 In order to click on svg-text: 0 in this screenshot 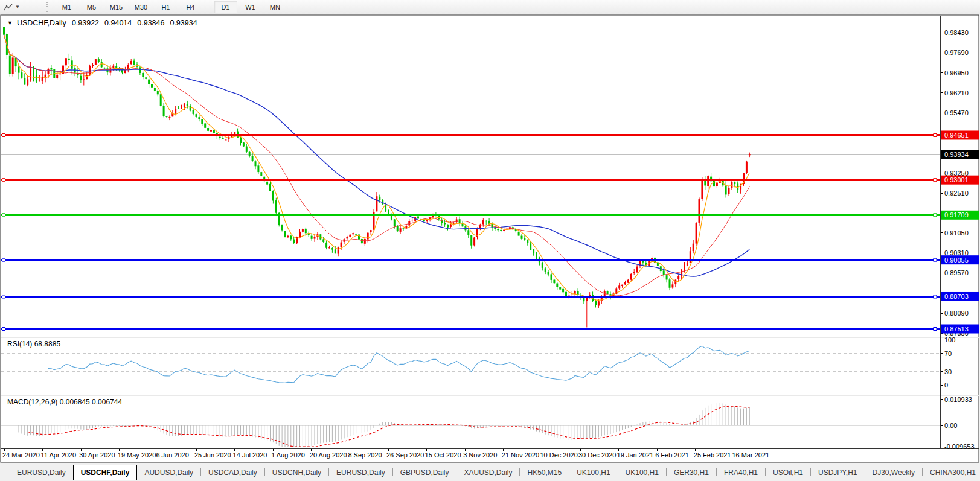, I will do `click(946, 385)`.